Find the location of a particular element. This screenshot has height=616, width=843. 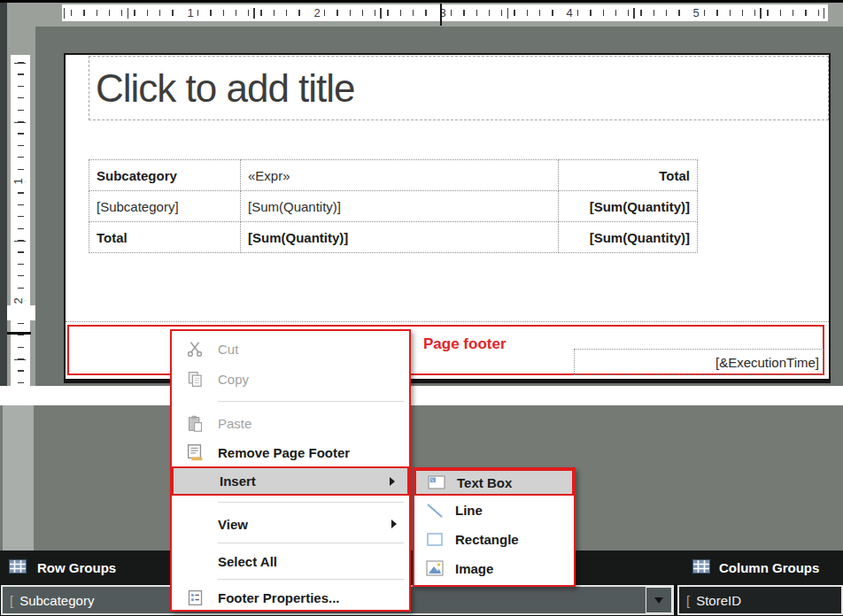

menu-item-cut: Cut is located at coordinates (290, 349).